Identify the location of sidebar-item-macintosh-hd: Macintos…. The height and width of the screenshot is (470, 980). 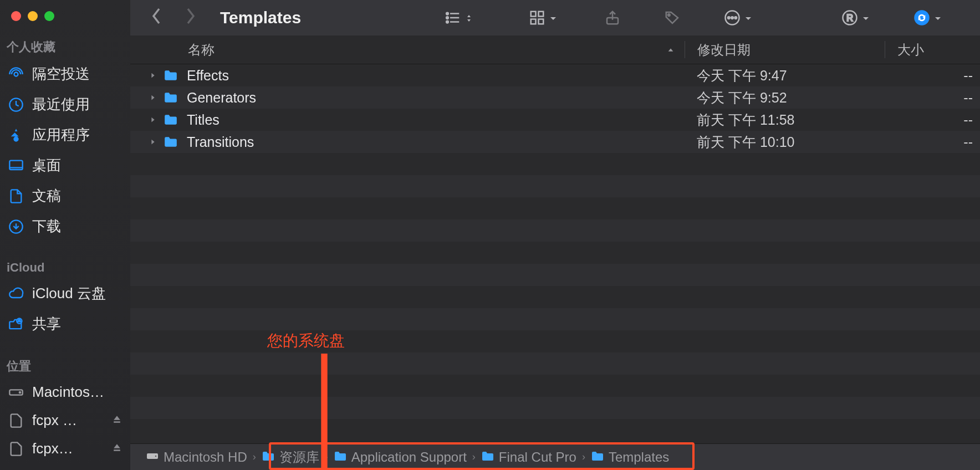
(65, 392).